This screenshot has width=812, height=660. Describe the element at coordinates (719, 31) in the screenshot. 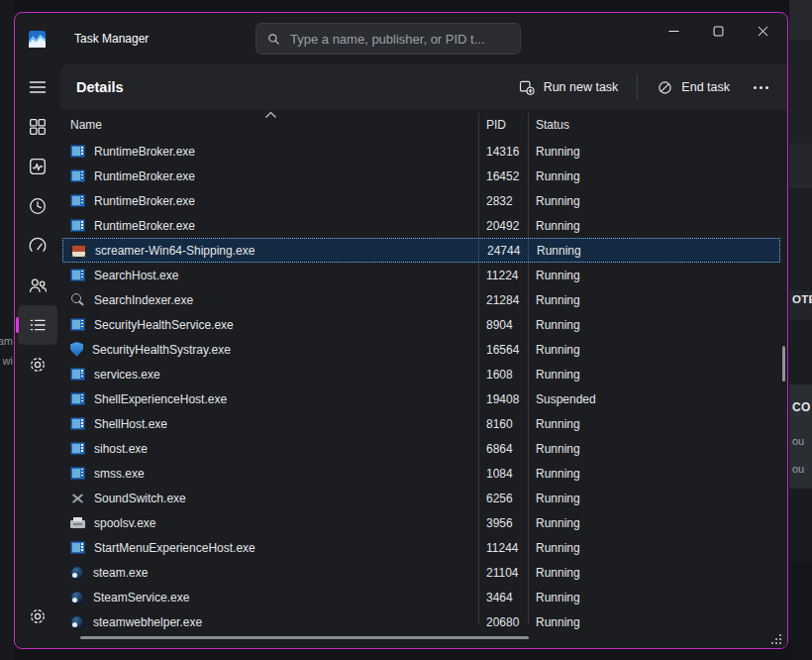

I see `maximize-button` at that location.